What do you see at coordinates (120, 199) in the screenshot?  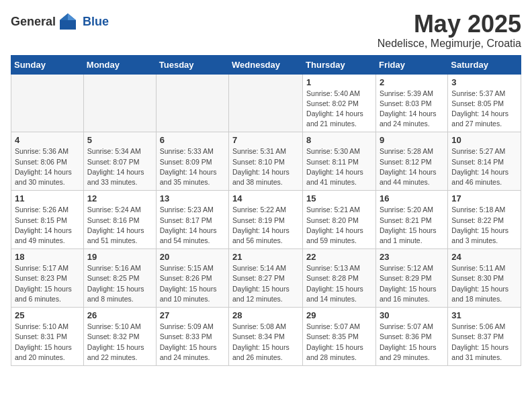 I see `day-number: 12` at bounding box center [120, 199].